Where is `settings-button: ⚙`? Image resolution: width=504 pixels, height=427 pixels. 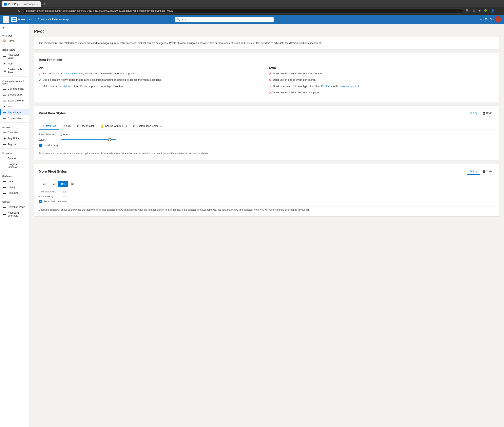
settings-button: ⚙ is located at coordinates (486, 19).